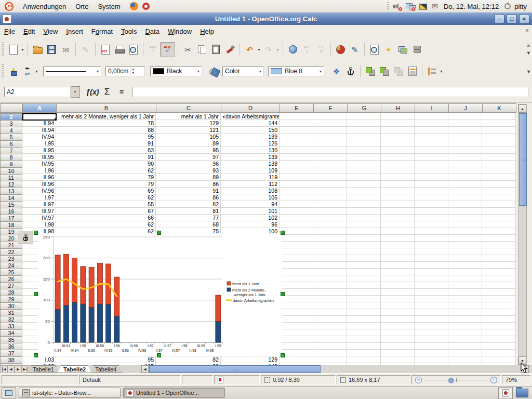 Image resolution: width=532 pixels, height=399 pixels. Describe the element at coordinates (499, 326) in the screenshot. I see `cell-K33` at that location.